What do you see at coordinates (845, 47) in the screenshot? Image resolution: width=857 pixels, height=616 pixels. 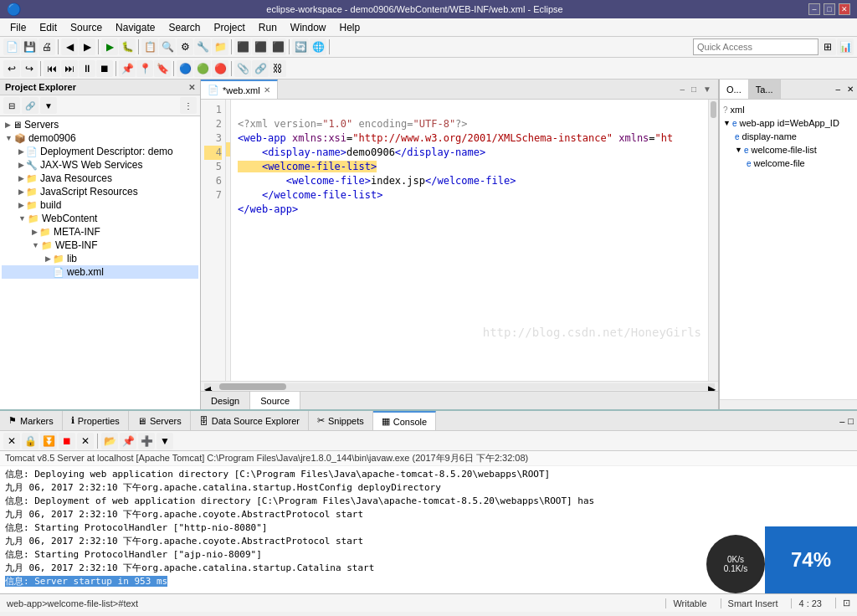 I see `perspective-btn2: 📊` at bounding box center [845, 47].